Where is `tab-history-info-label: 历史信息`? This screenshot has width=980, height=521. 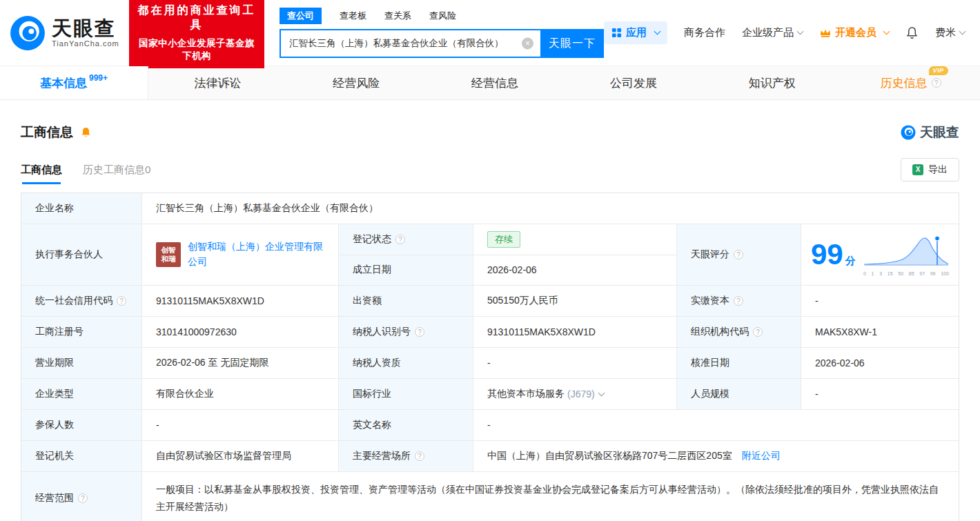 tab-history-info-label: 历史信息 is located at coordinates (904, 83).